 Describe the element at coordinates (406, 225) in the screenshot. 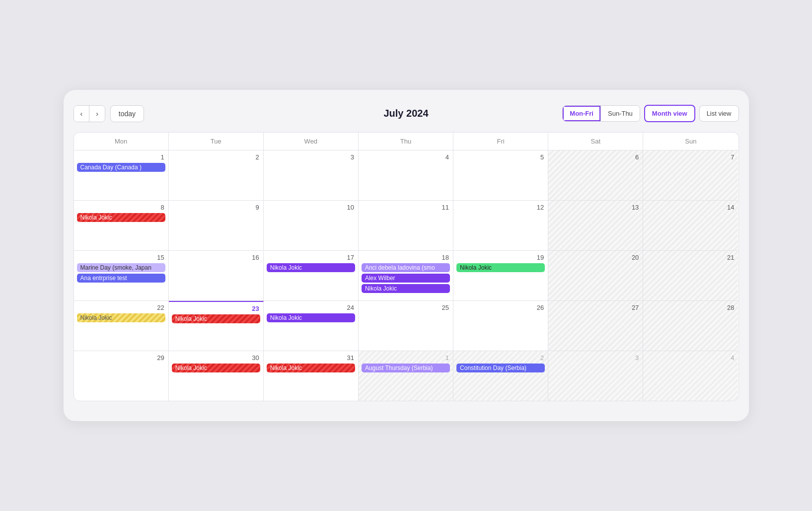

I see `calendar-week-2: 8Nikola Jokic91011121314` at that location.